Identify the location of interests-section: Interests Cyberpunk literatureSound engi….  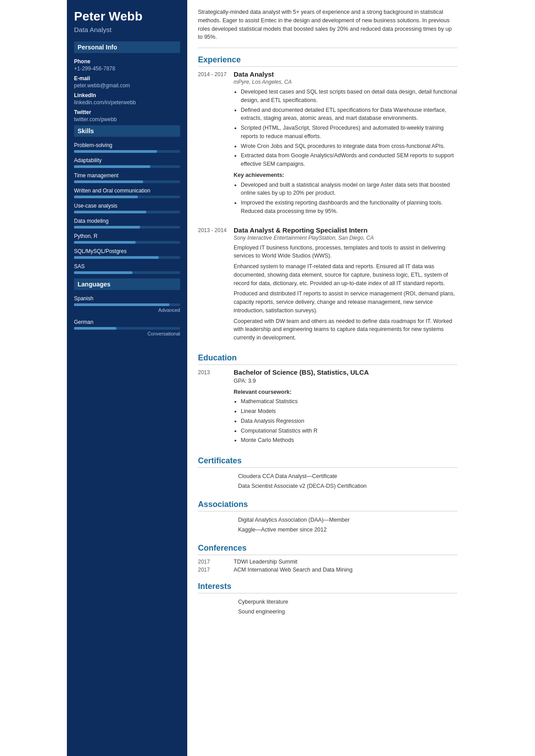
(328, 599).